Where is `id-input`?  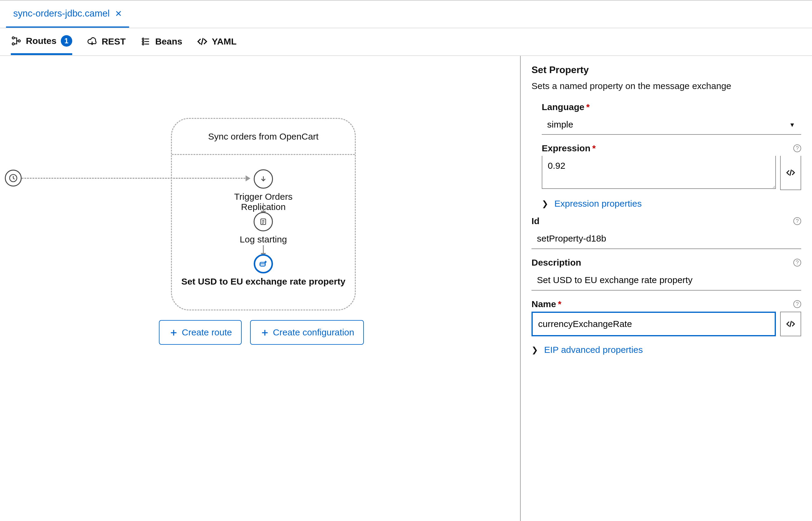
id-input is located at coordinates (666, 239).